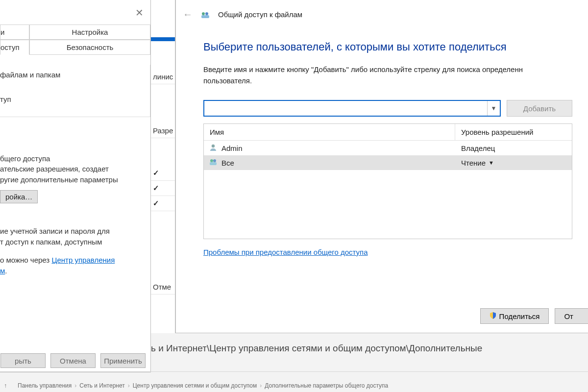  What do you see at coordinates (15, 47) in the screenshot?
I see `tab-sharing: оступ` at bounding box center [15, 47].